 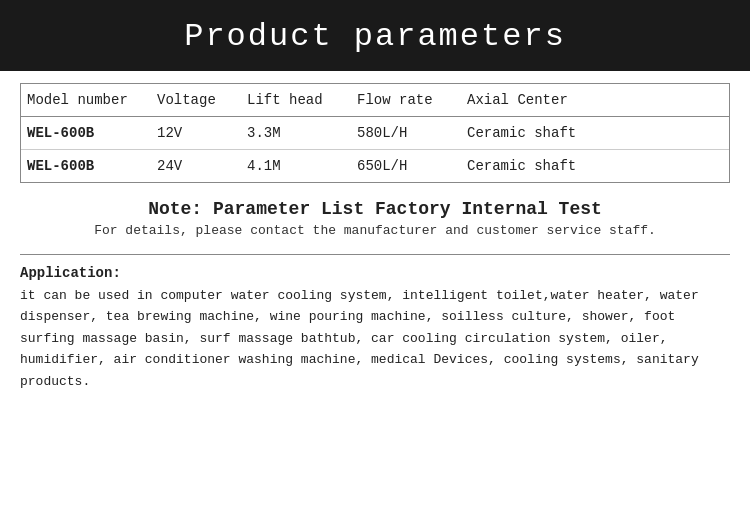 What do you see at coordinates (577, 133) in the screenshot?
I see `row1-axial: Ceramic shaft` at bounding box center [577, 133].